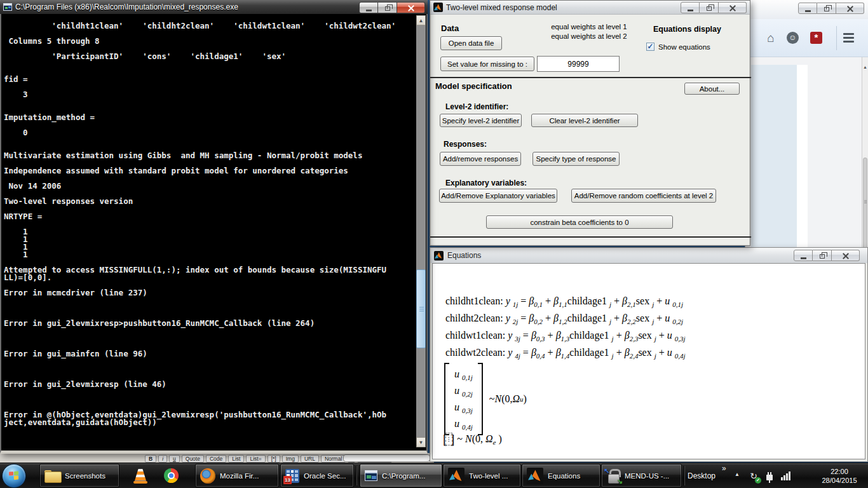 This screenshot has height=488, width=868. What do you see at coordinates (310, 459) in the screenshot?
I see `url-button: URL` at bounding box center [310, 459].